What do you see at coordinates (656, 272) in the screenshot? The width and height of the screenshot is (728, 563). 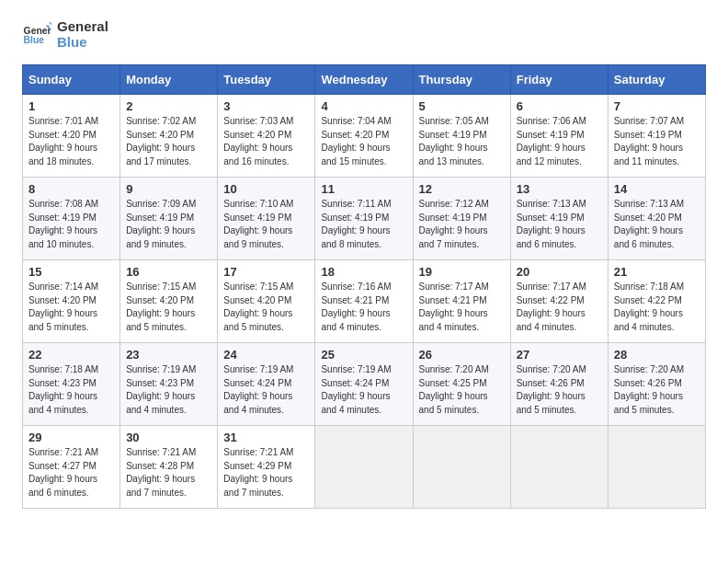 I see `day-number: 21` at bounding box center [656, 272].